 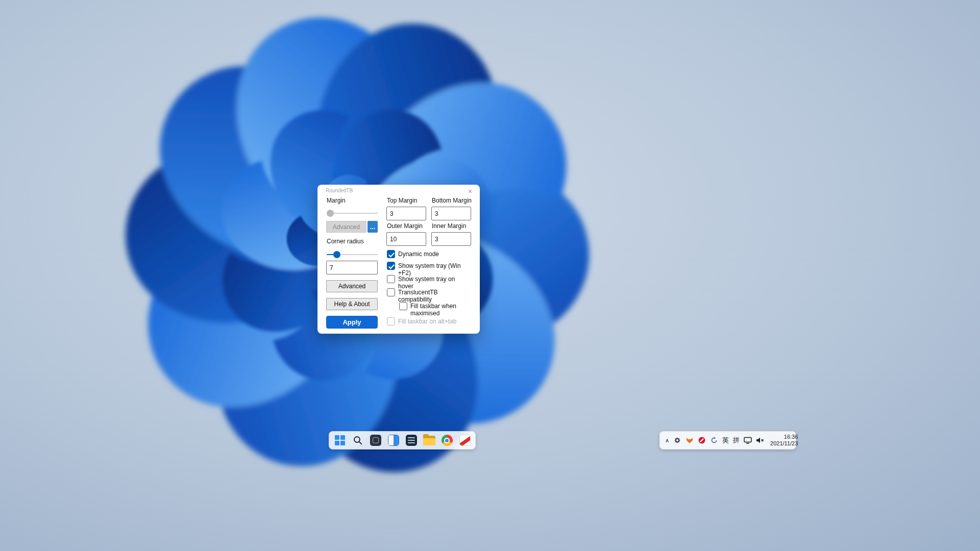 What do you see at coordinates (352, 304) in the screenshot?
I see `help-about-button: Help & About` at bounding box center [352, 304].